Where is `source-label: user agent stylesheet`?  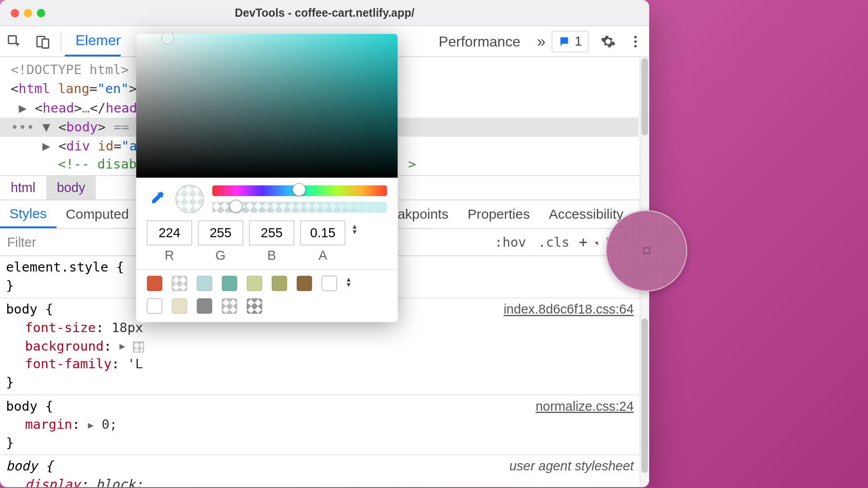
source-label: user agent stylesheet is located at coordinates (571, 467).